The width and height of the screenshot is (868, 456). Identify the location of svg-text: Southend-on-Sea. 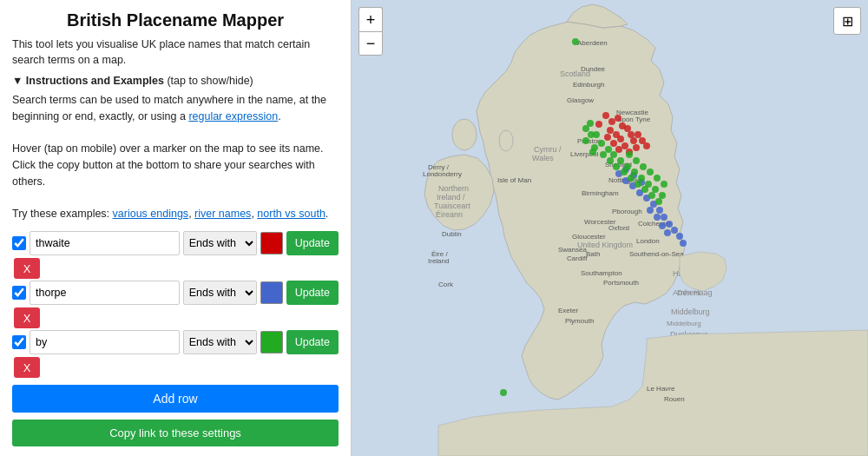
(656, 254).